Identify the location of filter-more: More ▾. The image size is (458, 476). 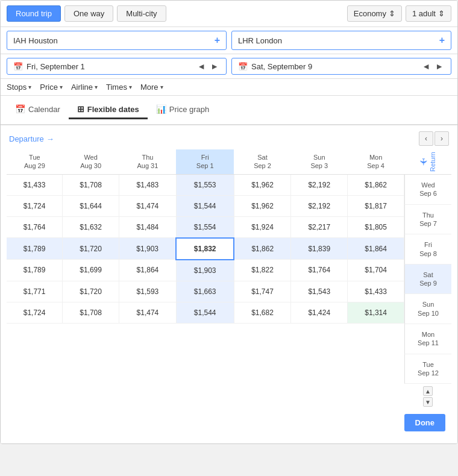
(152, 87).